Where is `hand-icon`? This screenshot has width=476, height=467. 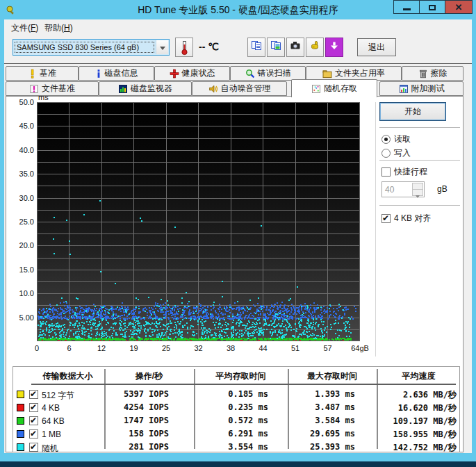
hand-icon is located at coordinates (315, 46).